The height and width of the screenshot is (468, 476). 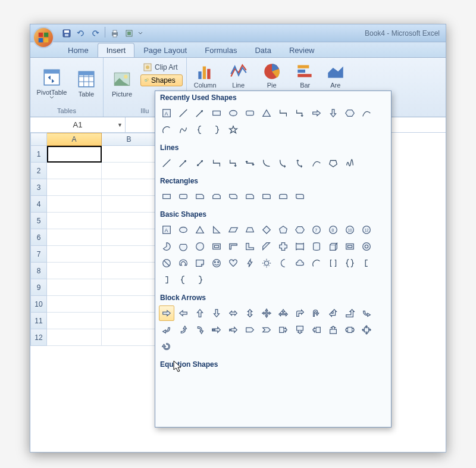 What do you see at coordinates (67, 33) in the screenshot?
I see `save-button` at bounding box center [67, 33].